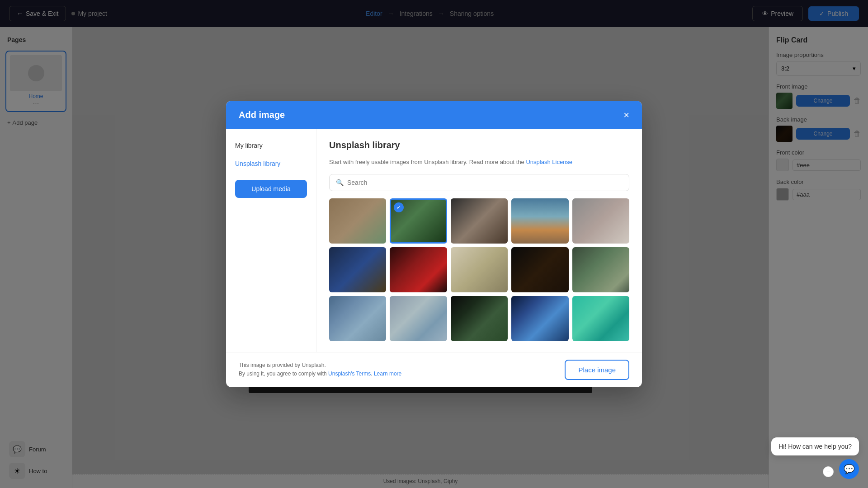  What do you see at coordinates (418, 221) in the screenshot?
I see `grid-item-2: ✓` at bounding box center [418, 221].